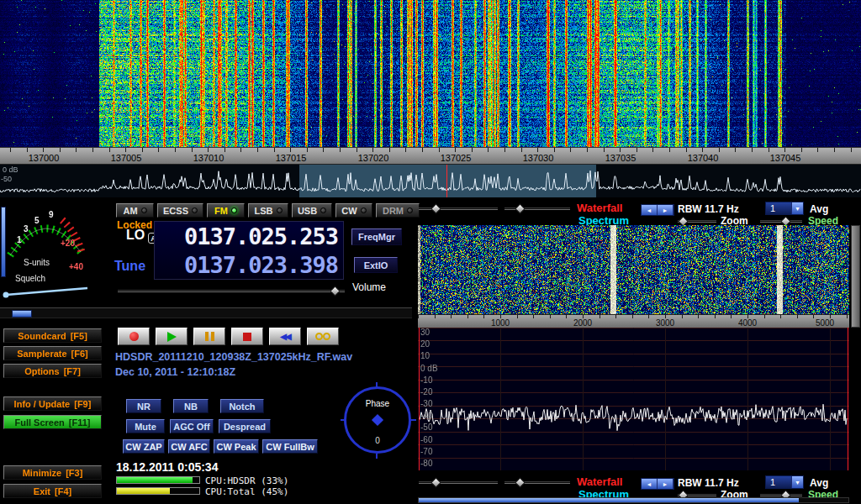 The height and width of the screenshot is (504, 861). What do you see at coordinates (37, 262) in the screenshot?
I see `s-units-label: S-units` at bounding box center [37, 262].